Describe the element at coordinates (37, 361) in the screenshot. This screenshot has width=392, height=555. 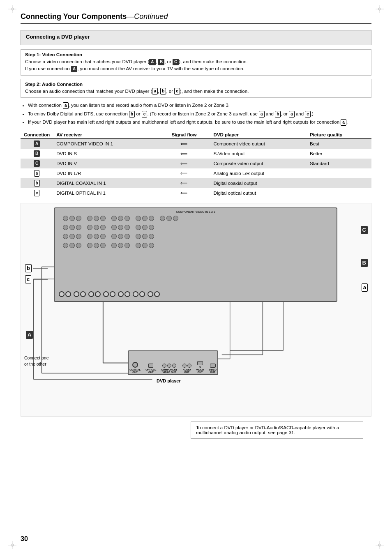
I see `connect-note: Connect oneor the other` at that location.